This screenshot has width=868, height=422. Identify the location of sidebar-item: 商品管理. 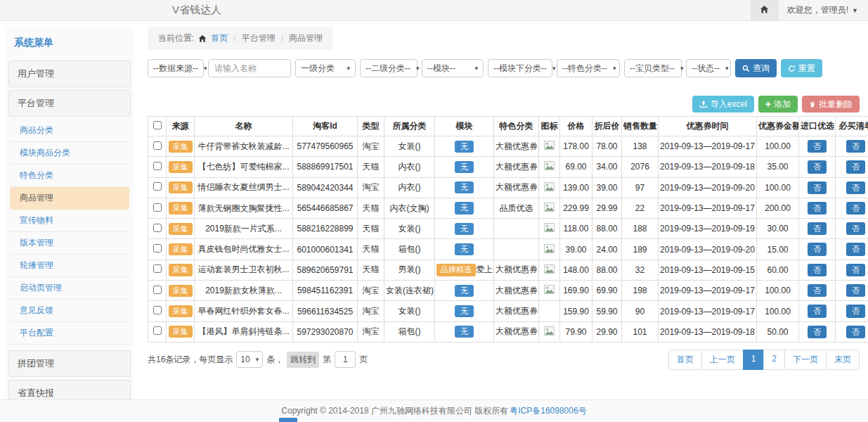
(70, 198).